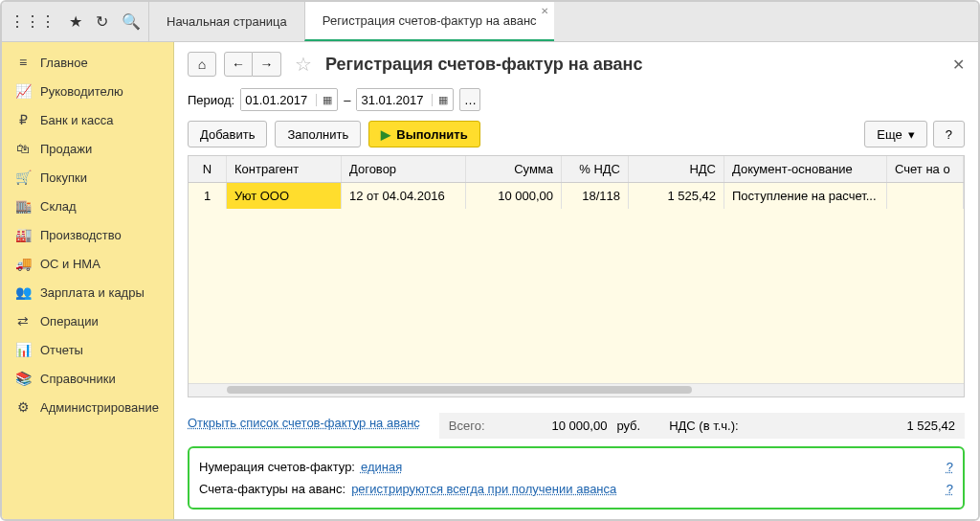 The width and height of the screenshot is (980, 521). What do you see at coordinates (66, 149) in the screenshot?
I see `sidebar-item-label: Продажи` at bounding box center [66, 149].